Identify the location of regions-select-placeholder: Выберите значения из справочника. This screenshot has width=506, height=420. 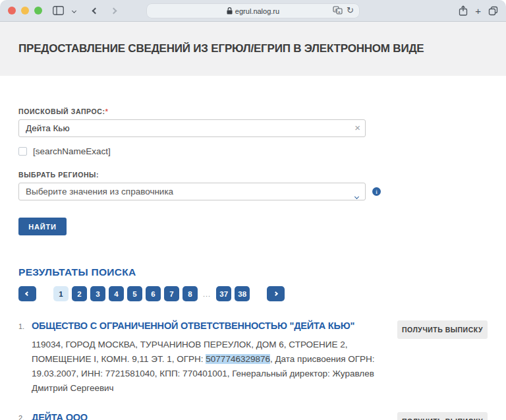
(99, 191).